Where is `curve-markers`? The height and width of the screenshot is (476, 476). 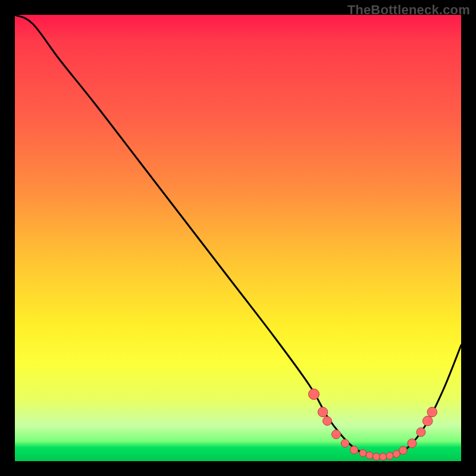
curve-markers is located at coordinates (373, 425).